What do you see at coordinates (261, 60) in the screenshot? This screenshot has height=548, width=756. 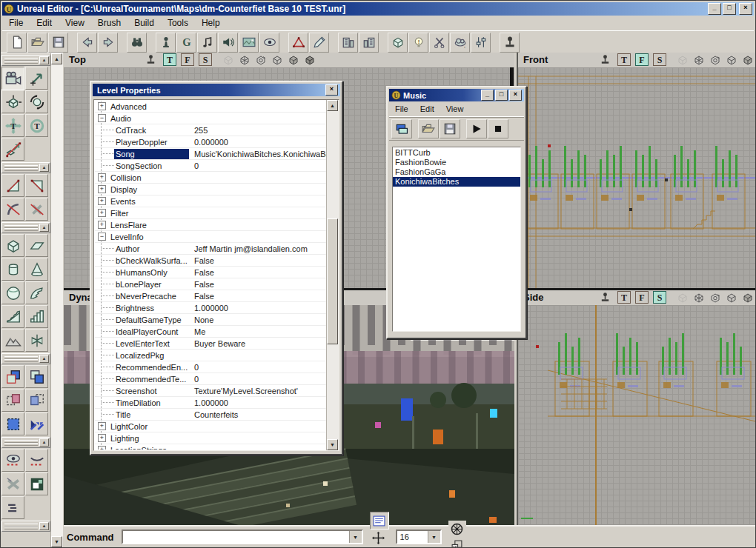 I see `texture-usage-cube-button` at bounding box center [261, 60].